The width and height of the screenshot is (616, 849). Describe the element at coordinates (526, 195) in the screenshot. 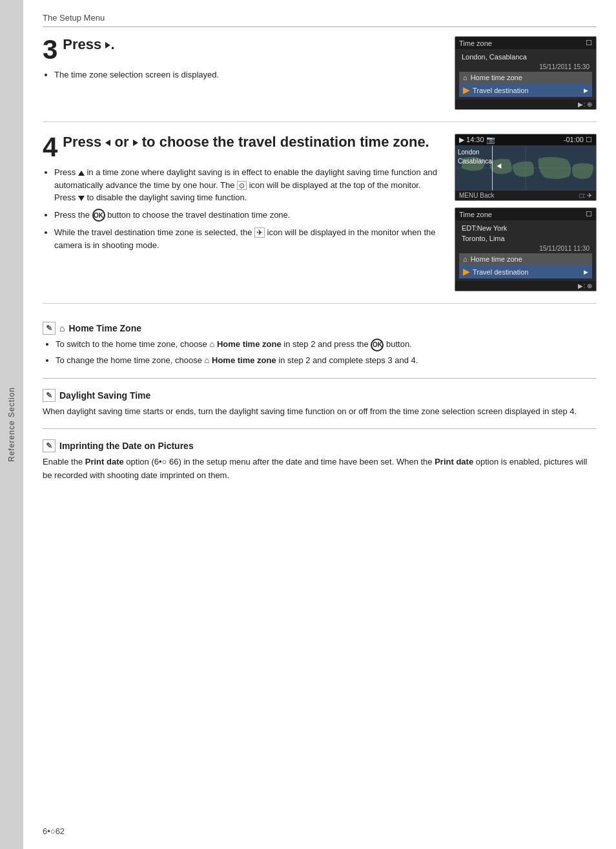

I see `camera-footer-map: MENU Back □: ✈` at that location.